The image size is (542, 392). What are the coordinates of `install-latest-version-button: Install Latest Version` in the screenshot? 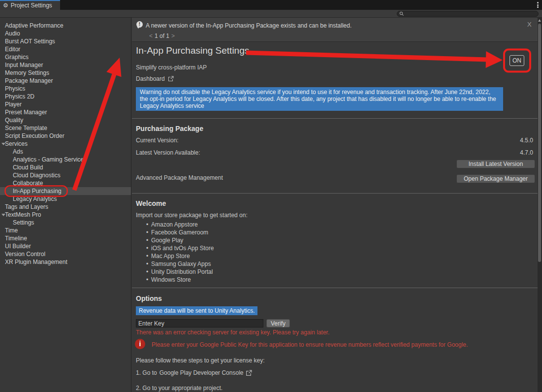 It's located at (496, 164).